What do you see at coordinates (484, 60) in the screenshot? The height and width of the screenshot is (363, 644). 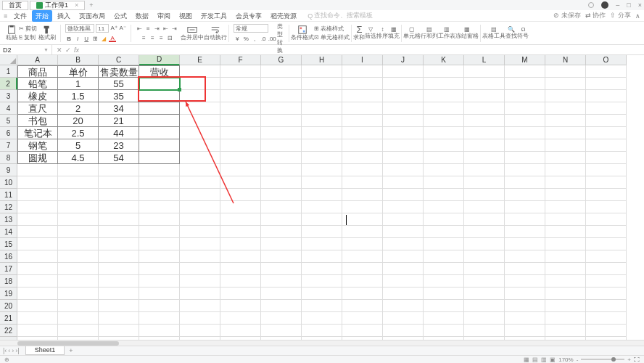 I see `col-header-L: L` at bounding box center [484, 60].